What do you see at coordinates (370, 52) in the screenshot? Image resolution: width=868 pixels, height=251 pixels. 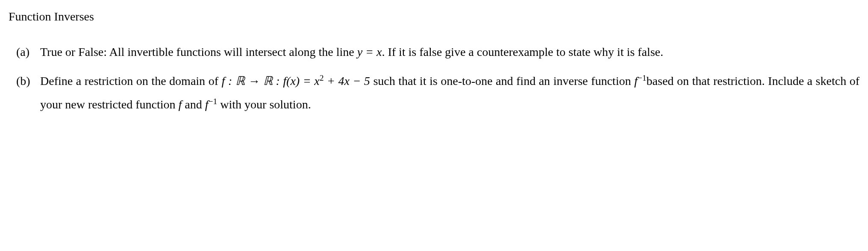 I see `problem-a-eq: y = x` at bounding box center [370, 52].